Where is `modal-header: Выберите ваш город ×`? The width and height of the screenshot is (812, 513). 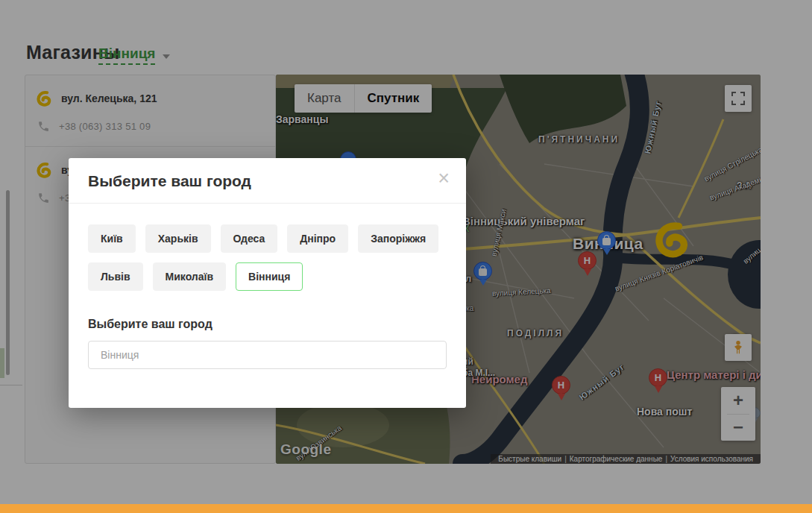
modal-header: Выберите ваш город × is located at coordinates (267, 180).